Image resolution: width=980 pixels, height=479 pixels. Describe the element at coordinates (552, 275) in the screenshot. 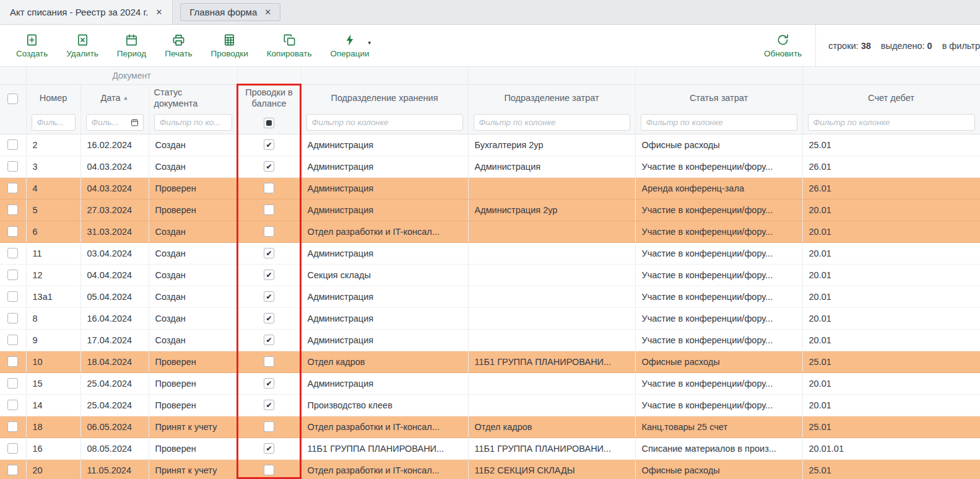

I see `cell-cost-dept` at that location.